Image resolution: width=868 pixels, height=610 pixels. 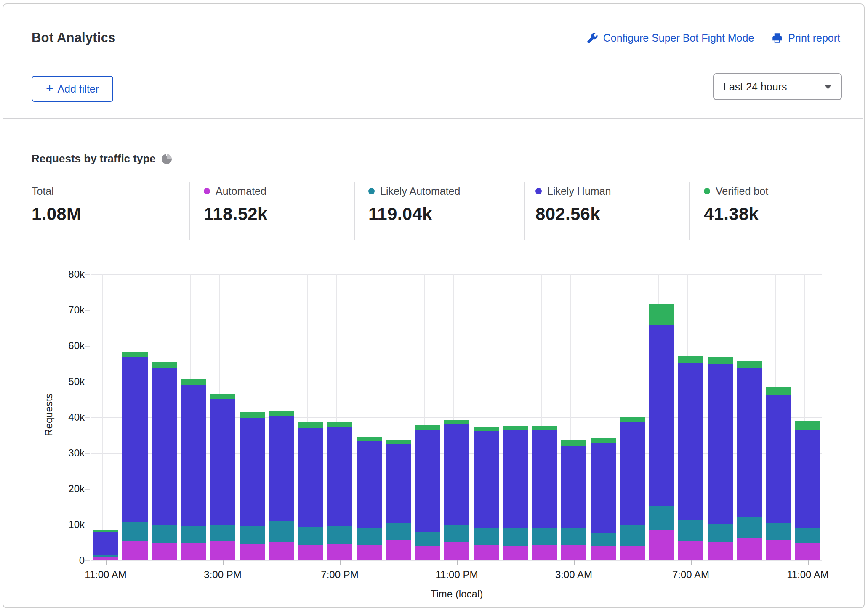 What do you see at coordinates (433, 119) in the screenshot?
I see `header-divider` at bounding box center [433, 119].